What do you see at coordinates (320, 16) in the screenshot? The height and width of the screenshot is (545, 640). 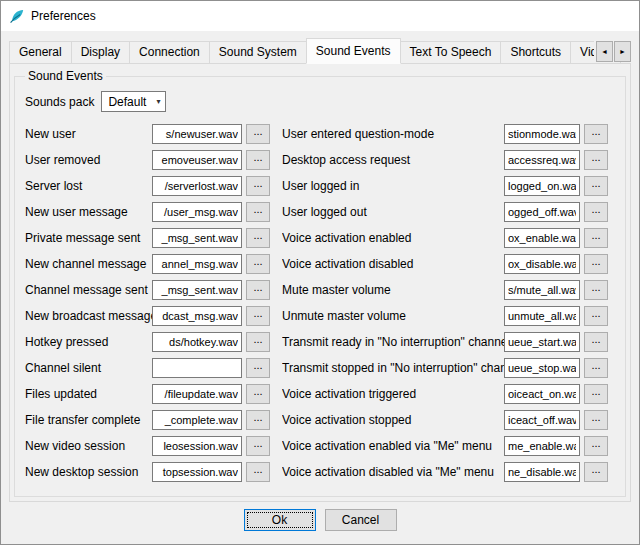 I see `titlebar: Preferences` at bounding box center [320, 16].